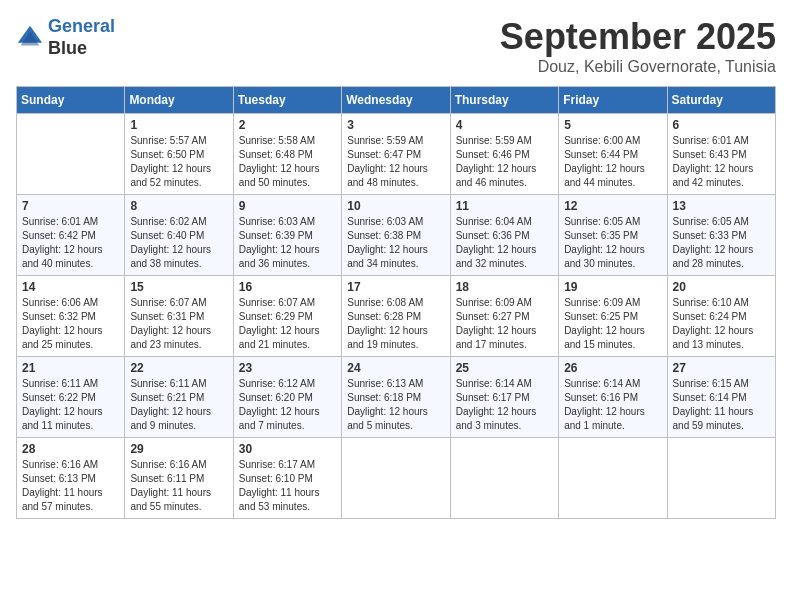 The image size is (792, 612). I want to click on day-info: Sunrise: 6:02 AM Sunset: 6:40 PM Dayligh…, so click(178, 243).